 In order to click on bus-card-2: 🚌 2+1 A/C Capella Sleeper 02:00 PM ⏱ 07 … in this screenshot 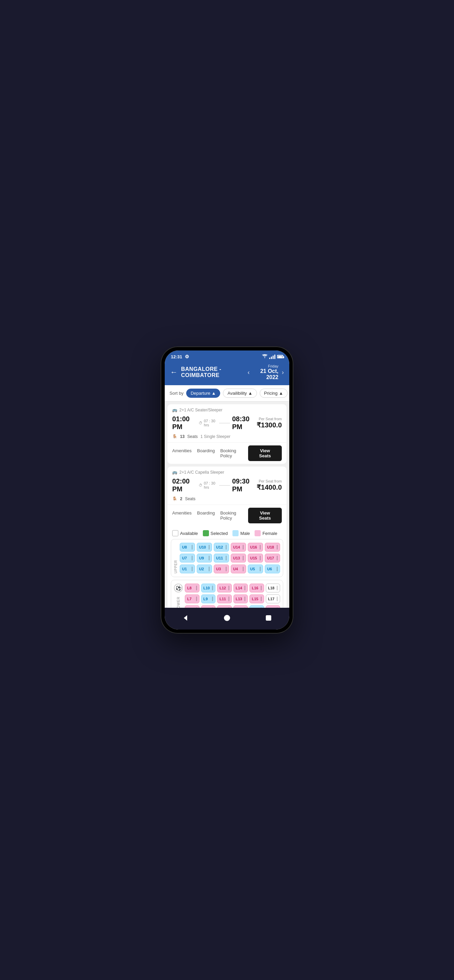, I will do `click(227, 537)`.